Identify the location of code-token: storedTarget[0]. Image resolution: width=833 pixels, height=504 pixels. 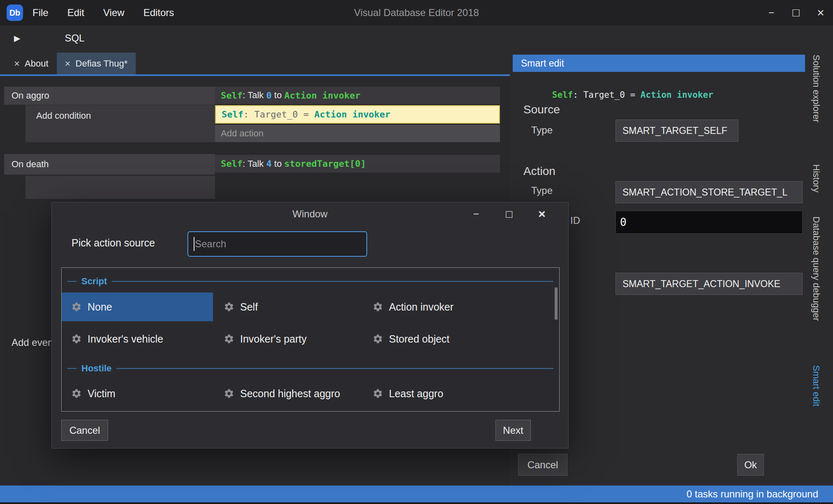
(325, 163).